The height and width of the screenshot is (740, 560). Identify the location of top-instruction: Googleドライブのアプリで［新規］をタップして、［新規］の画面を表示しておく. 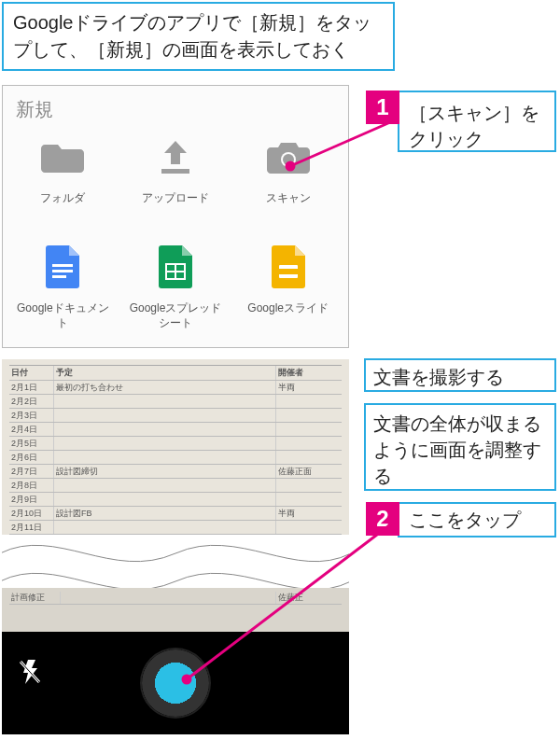
(198, 36).